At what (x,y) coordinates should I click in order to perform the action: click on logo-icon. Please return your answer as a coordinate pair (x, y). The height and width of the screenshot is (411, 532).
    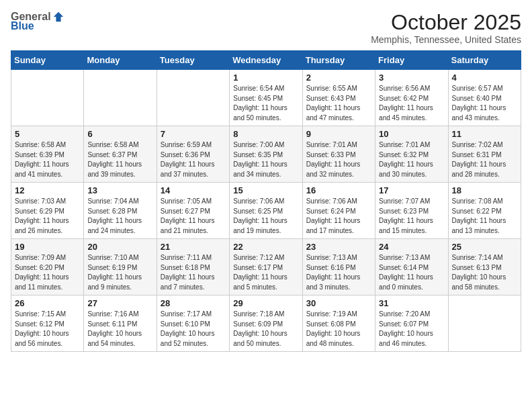
    Looking at the image, I should click on (58, 17).